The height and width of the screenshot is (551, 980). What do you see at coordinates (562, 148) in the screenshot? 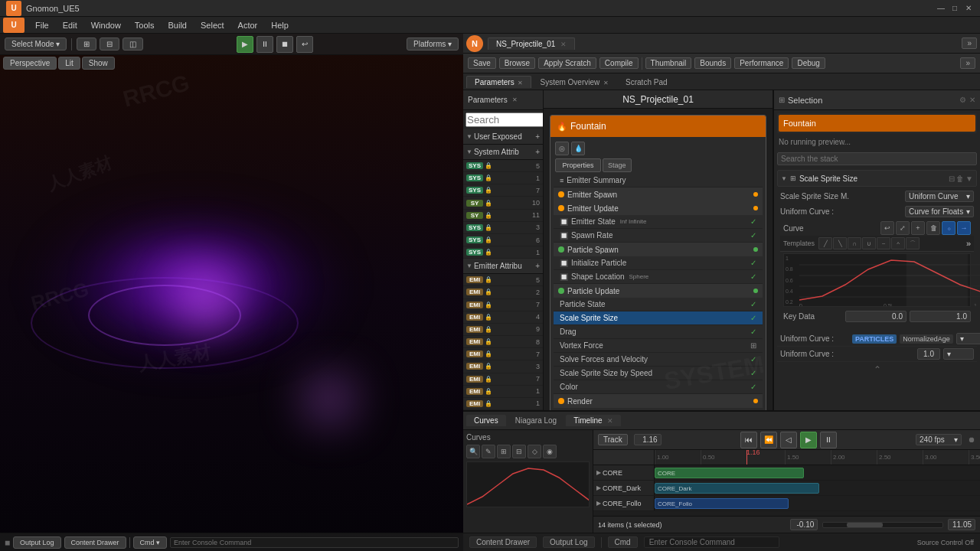
I see `emitter-icon-btn-1: ◎` at bounding box center [562, 148].